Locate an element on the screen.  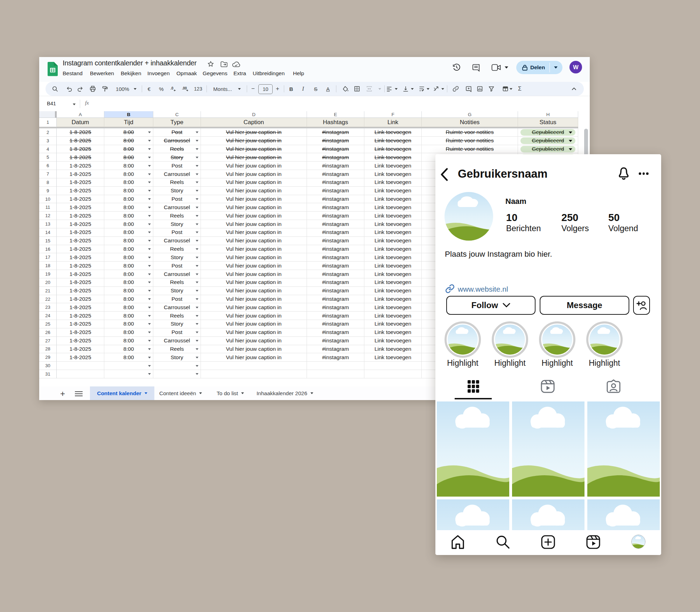
svg-text: .00 is located at coordinates (184, 88).